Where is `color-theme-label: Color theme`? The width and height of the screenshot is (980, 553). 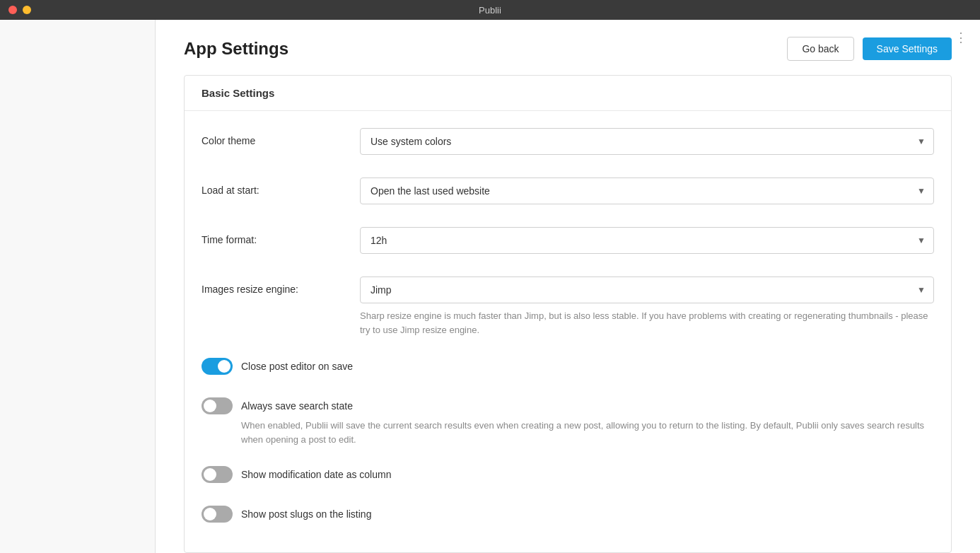 color-theme-label: Color theme is located at coordinates (272, 137).